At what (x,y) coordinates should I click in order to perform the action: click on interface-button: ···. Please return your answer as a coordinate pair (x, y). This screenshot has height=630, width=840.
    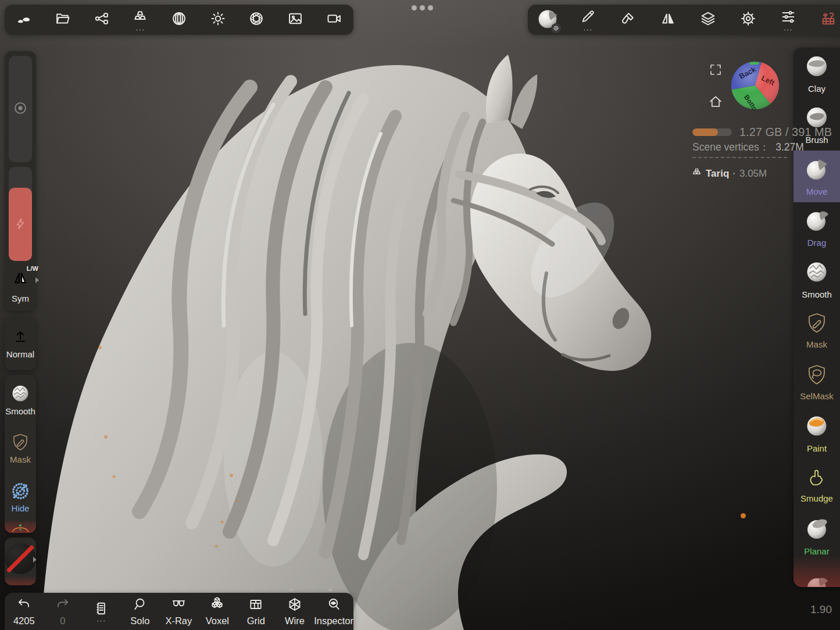
    Looking at the image, I should click on (788, 20).